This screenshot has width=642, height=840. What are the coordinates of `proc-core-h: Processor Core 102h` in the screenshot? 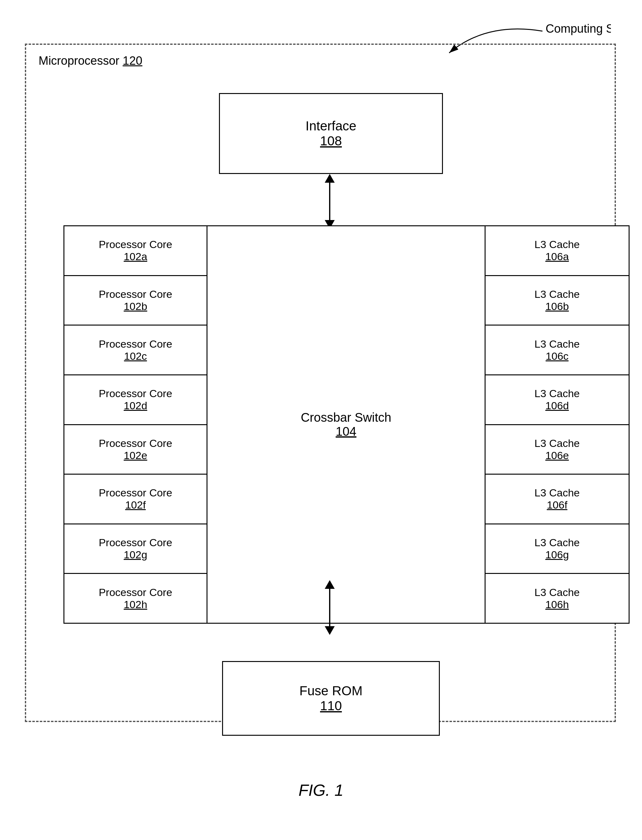 It's located at (135, 598).